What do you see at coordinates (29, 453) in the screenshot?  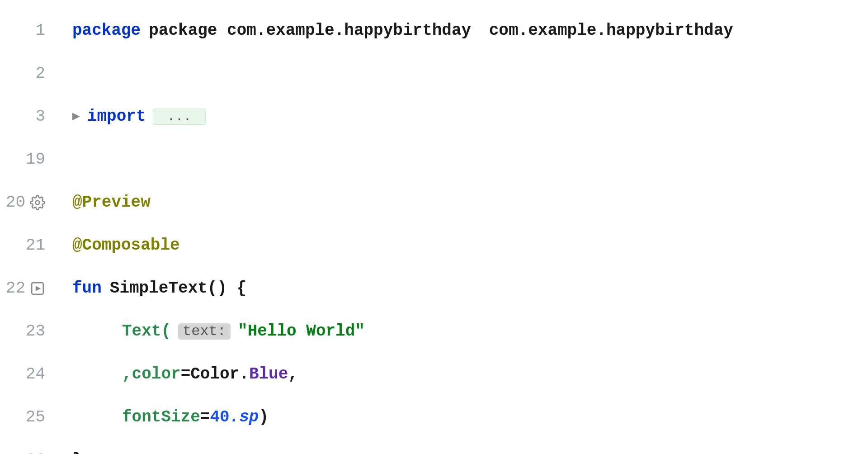 I see `line-number-26: 26` at bounding box center [29, 453].